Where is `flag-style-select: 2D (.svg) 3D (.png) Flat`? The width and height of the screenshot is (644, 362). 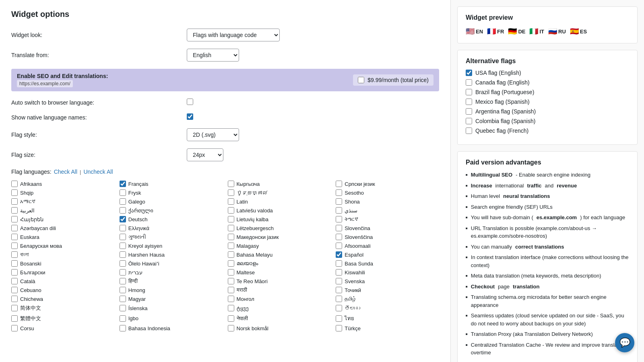
flag-style-select: 2D (.svg) 3D (.png) Flat is located at coordinates (213, 135).